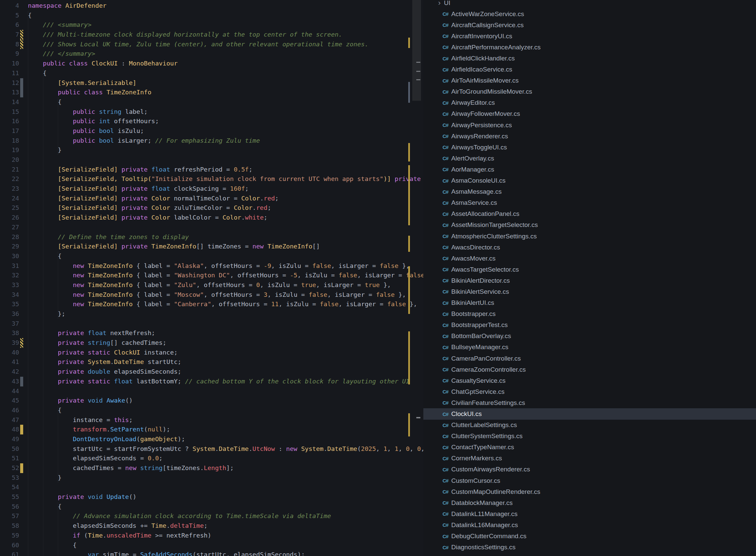 The width and height of the screenshot is (756, 556). Describe the element at coordinates (211, 429) in the screenshot. I see `code-line: 48 transform.SetParent(null);` at that location.